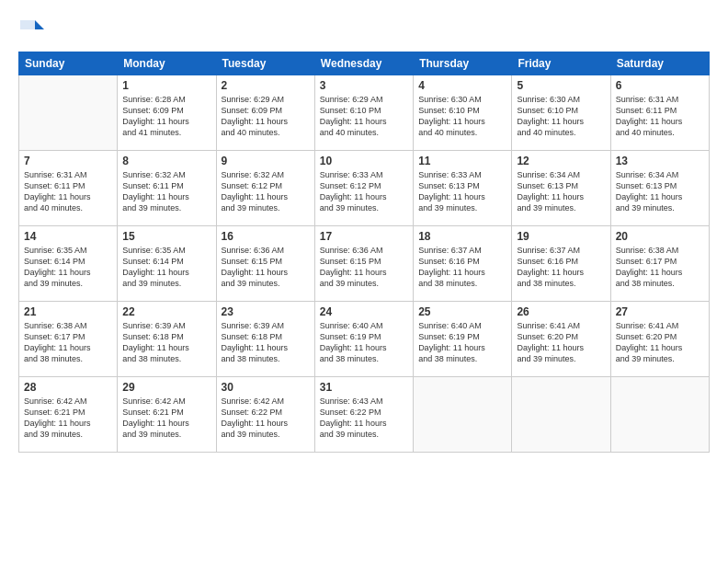  I want to click on calendar-cell: 30Sunrise: 6:42 AM Sunset: 6:22 PM Dayli…, so click(265, 415).